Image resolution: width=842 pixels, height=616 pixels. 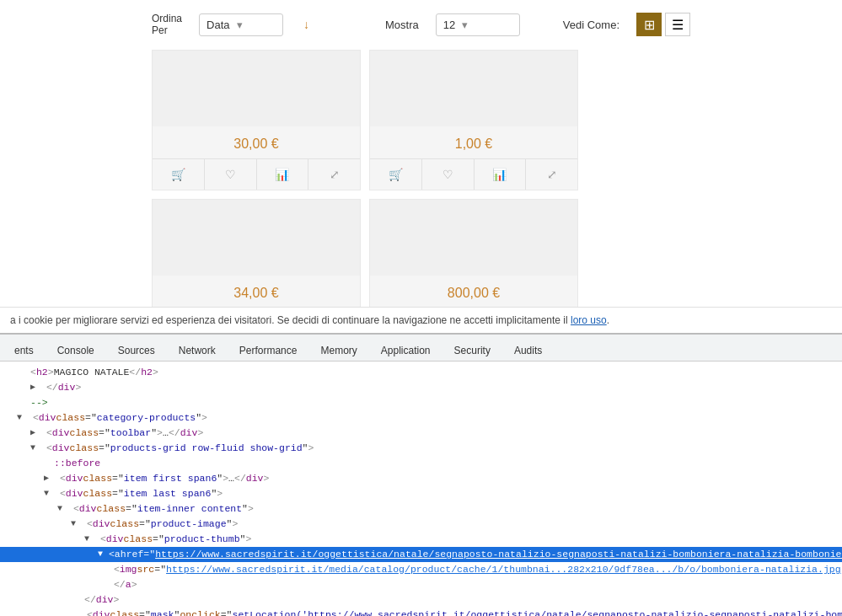 I want to click on show-label: Mostra, so click(x=402, y=25).